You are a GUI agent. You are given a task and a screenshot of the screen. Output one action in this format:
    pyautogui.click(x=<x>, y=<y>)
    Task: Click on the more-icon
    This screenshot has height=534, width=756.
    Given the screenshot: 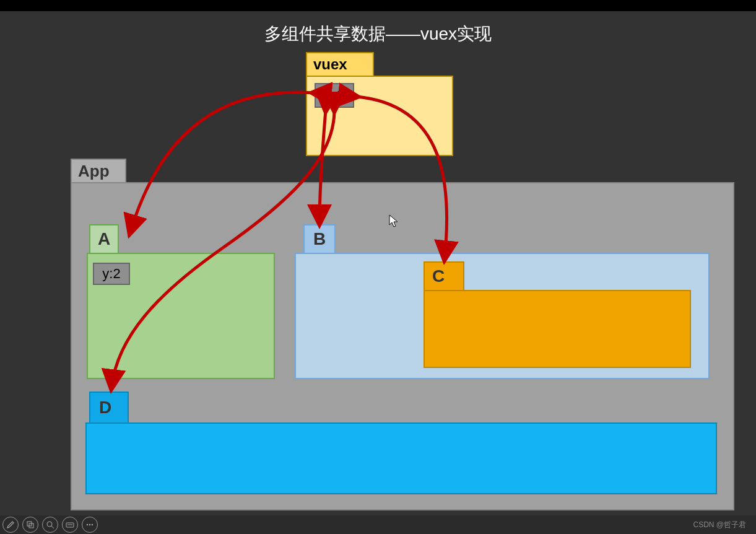 What is the action you would take?
    pyautogui.click(x=90, y=525)
    